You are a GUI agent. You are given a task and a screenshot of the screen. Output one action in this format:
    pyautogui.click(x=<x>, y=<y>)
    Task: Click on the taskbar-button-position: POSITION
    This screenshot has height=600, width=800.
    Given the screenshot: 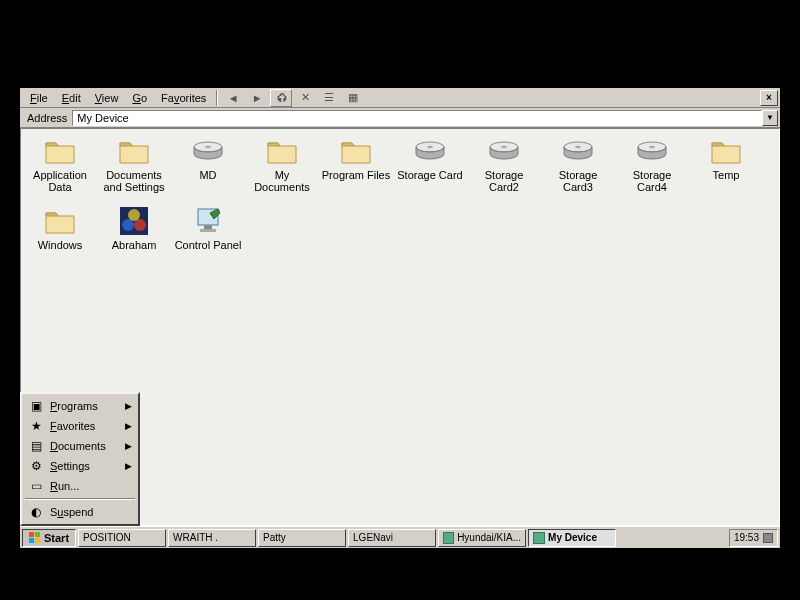 What is the action you would take?
    pyautogui.click(x=122, y=538)
    